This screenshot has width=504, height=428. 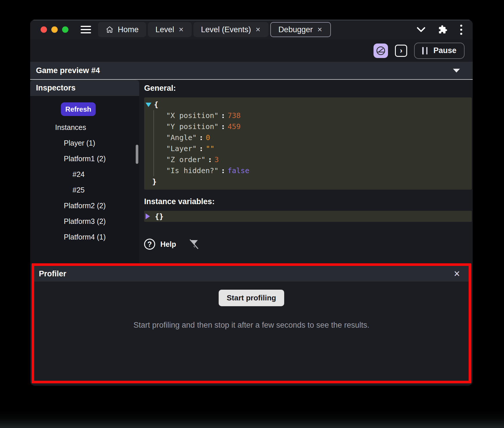 What do you see at coordinates (182, 137) in the screenshot?
I see `json-key: "Angle"` at bounding box center [182, 137].